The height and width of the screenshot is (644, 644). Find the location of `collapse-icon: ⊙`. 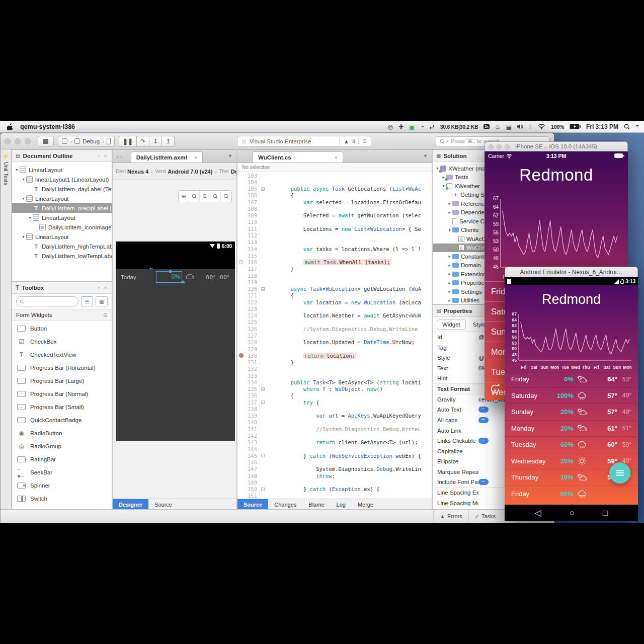

collapse-icon: ⊙ is located at coordinates (106, 315).